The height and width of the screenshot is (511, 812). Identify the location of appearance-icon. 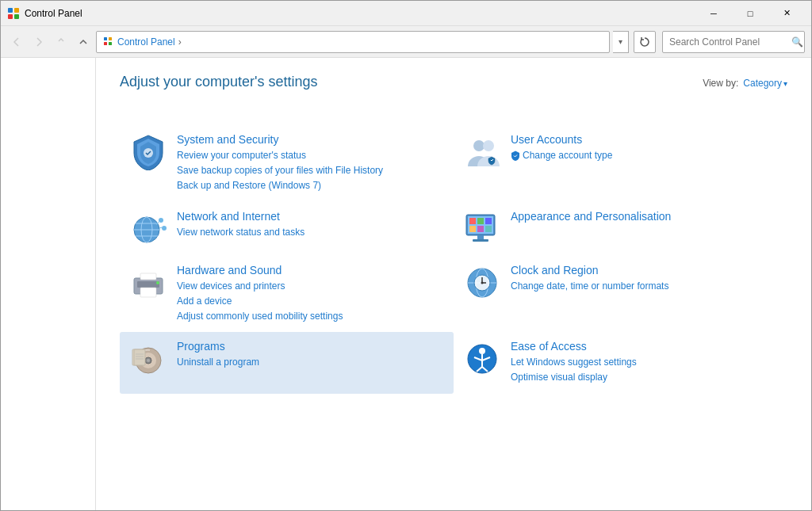
(482, 229).